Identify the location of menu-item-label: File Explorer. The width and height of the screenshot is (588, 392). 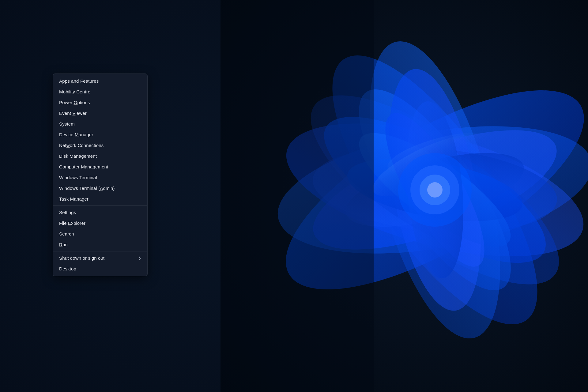
(72, 223).